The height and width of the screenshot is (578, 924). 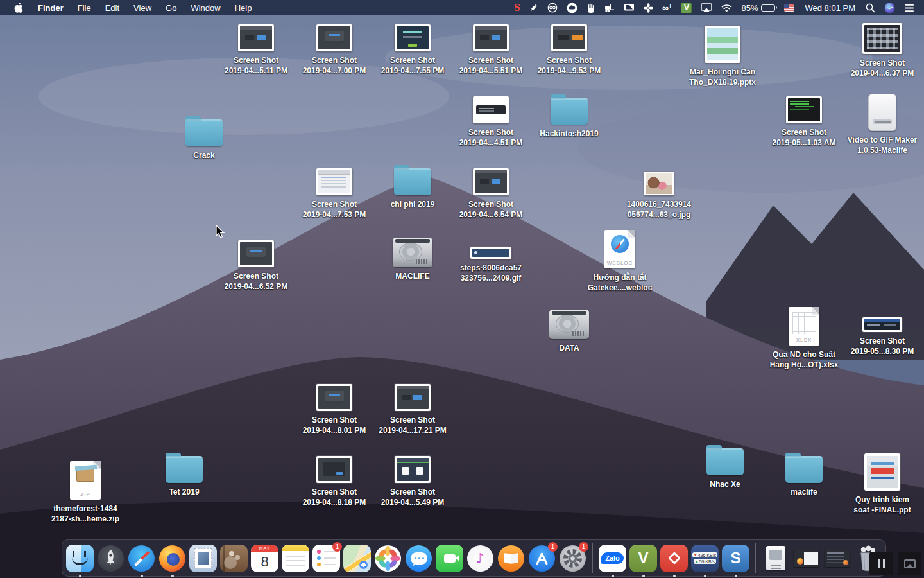 I want to click on menu-finder: Finder, so click(x=51, y=8).